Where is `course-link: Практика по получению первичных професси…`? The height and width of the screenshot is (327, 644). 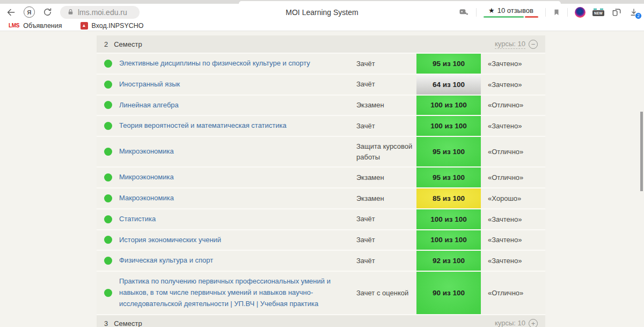
course-link: Практика по получению первичных професси… is located at coordinates (238, 293).